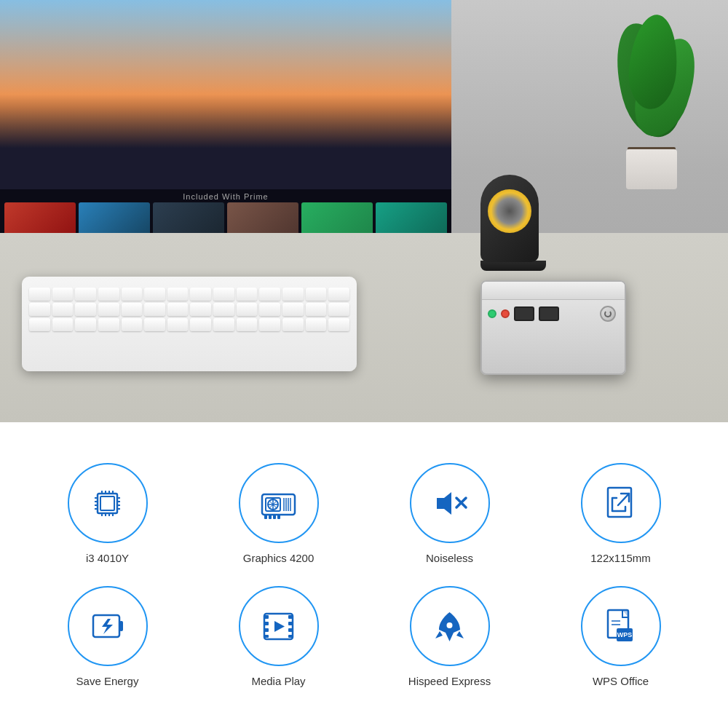 This screenshot has width=728, height=728. I want to click on media-icon, so click(278, 626).